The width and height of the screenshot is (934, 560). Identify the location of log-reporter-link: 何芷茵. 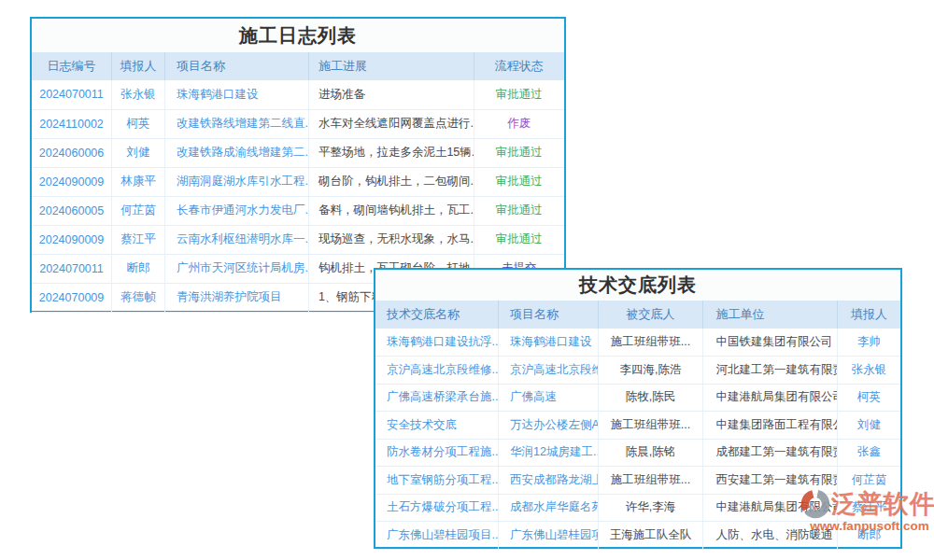
(138, 210).